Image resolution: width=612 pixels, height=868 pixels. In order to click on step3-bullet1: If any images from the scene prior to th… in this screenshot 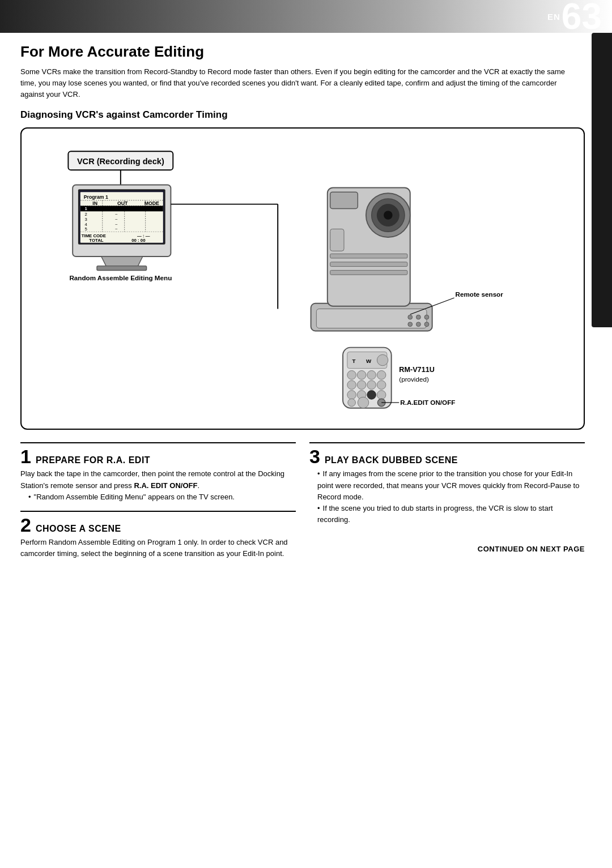, I will do `click(451, 485)`.